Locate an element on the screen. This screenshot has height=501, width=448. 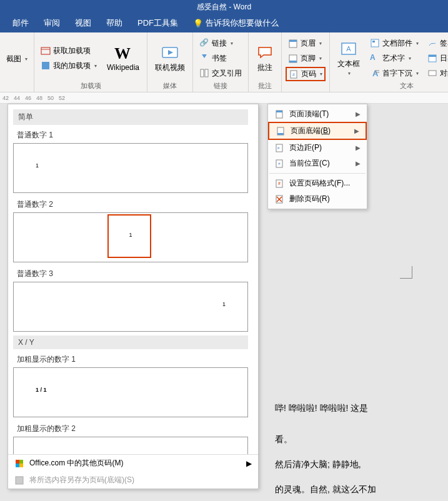
submenu-top: 页面顶端(T) ▶ is located at coordinates (317, 114).